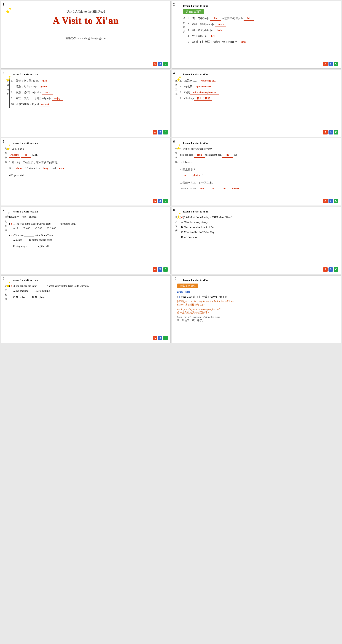 Image resolution: width=342 pixels, height=644 pixels. I want to click on abc-badges-1: A B C, so click(160, 64).